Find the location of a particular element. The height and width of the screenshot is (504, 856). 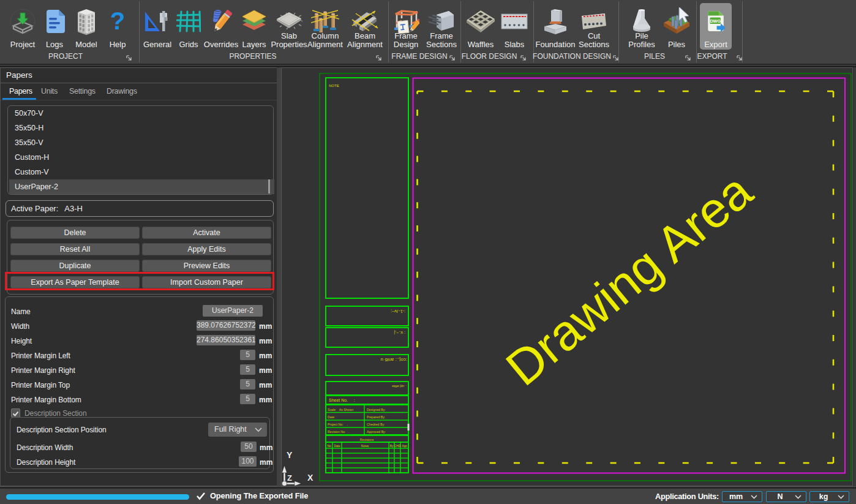

svg-text: Z is located at coordinates (290, 478).